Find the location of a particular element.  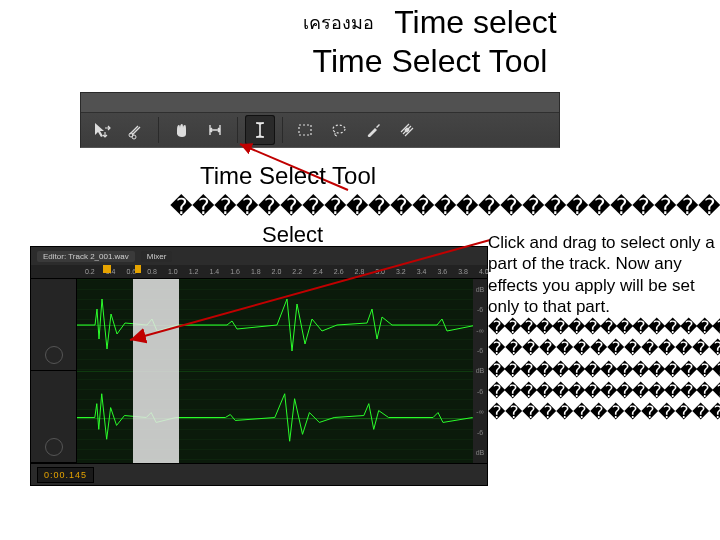

audio-toolbar is located at coordinates (320, 120).